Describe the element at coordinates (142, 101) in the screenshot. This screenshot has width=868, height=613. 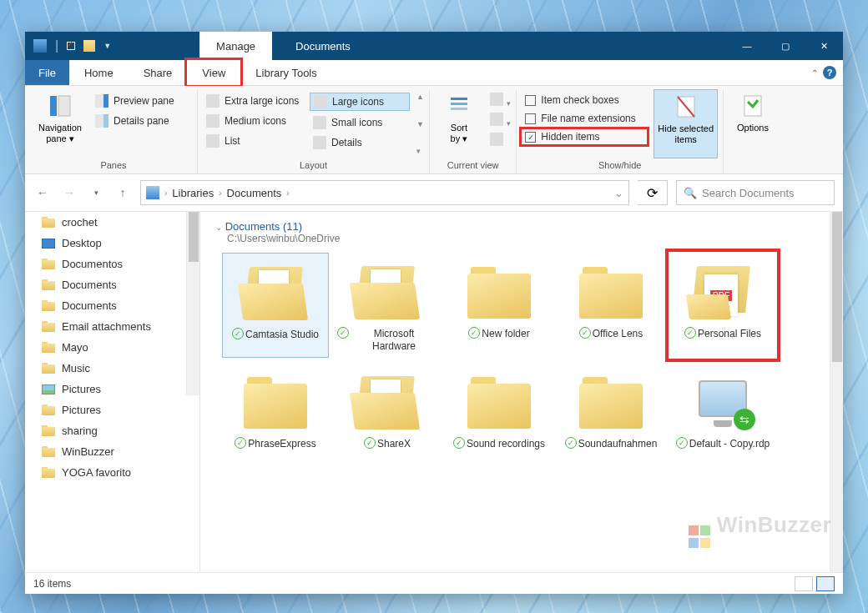
I see `preview-pane-button: Preview pane` at that location.